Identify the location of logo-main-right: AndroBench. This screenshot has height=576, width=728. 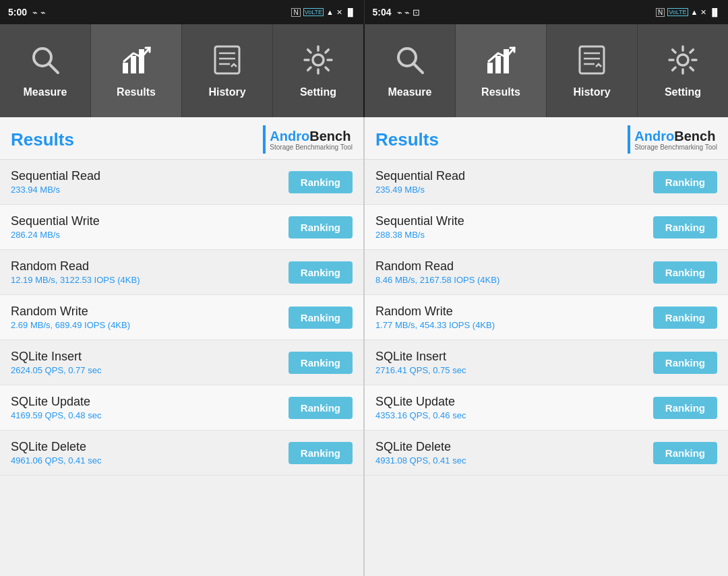
(675, 136).